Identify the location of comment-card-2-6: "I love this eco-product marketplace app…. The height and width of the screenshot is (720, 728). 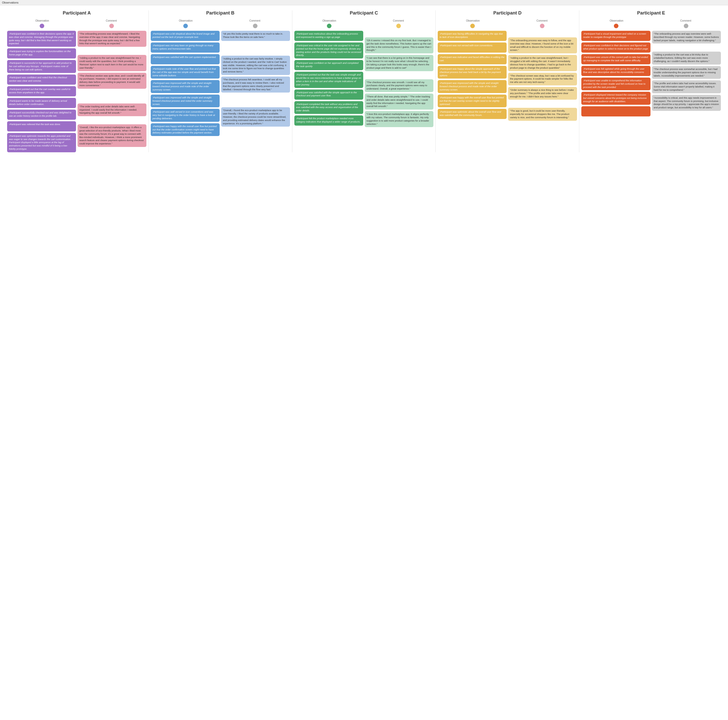
(399, 119).